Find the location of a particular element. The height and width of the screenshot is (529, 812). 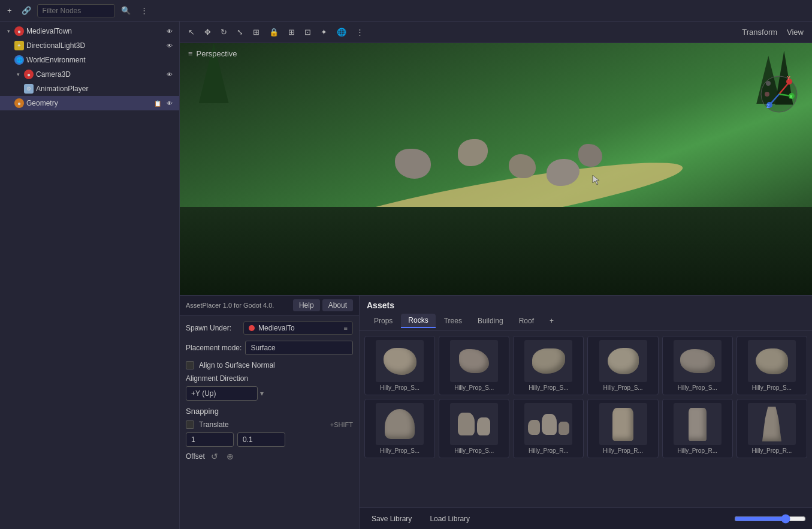

spawn-under-value: MedievalTo ≡ is located at coordinates (298, 328).